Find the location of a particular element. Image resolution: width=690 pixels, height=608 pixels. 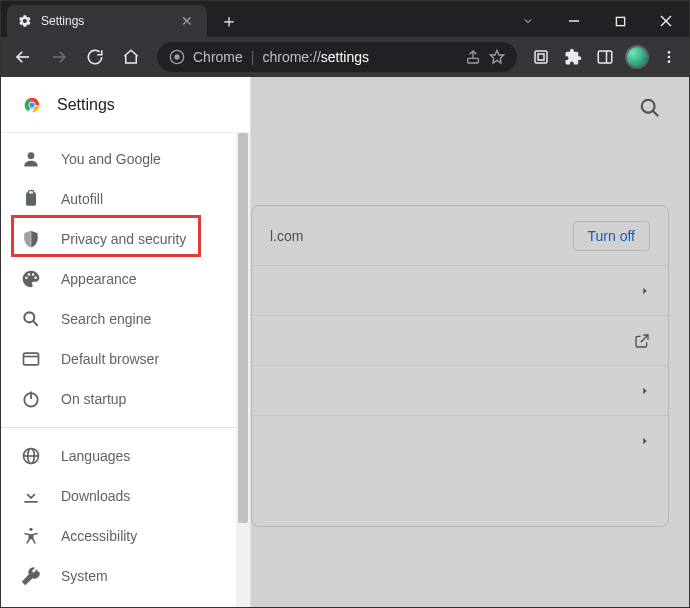

sidebar-item-label: Languages is located at coordinates (96, 456).